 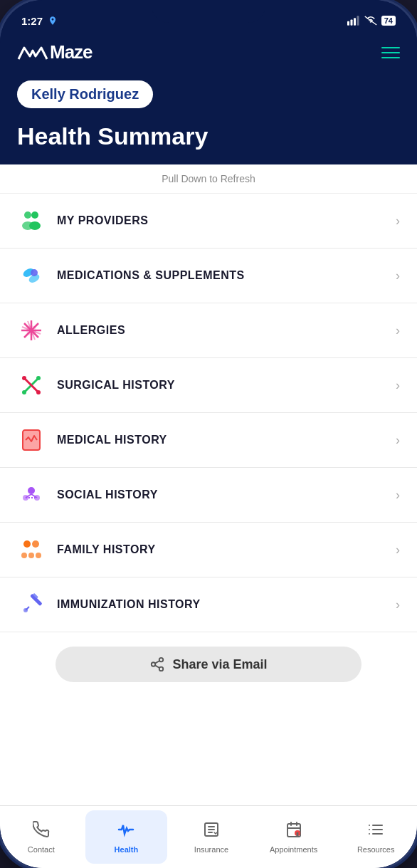 I want to click on menu-item-allergies: ALLERGIES ›, so click(x=208, y=330).